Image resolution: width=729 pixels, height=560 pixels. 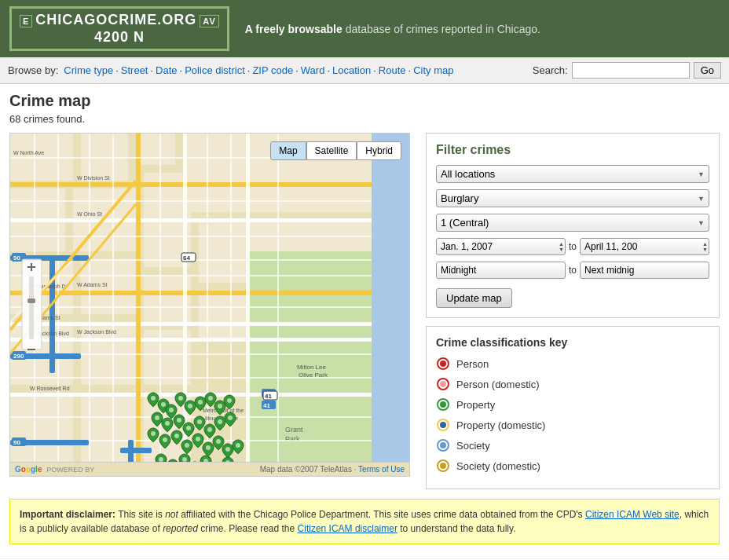 I want to click on class-row-property-domestic: Property (domestic), so click(x=573, y=425).